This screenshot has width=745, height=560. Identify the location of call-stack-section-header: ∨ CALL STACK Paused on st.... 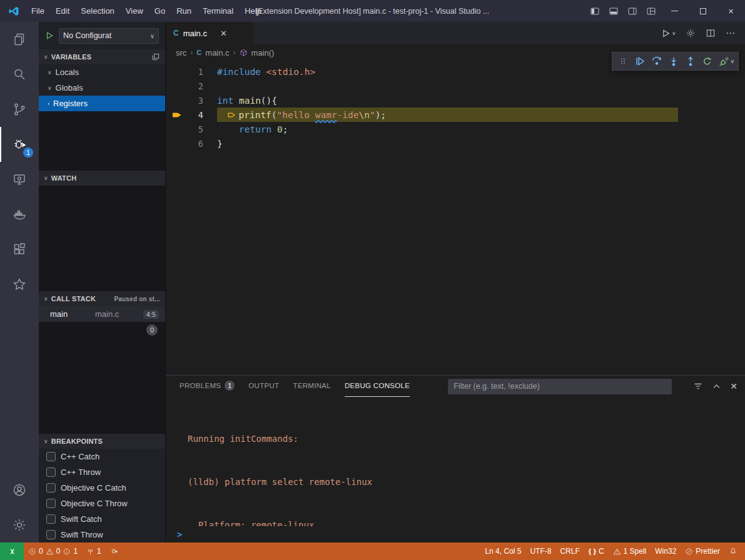
(102, 299).